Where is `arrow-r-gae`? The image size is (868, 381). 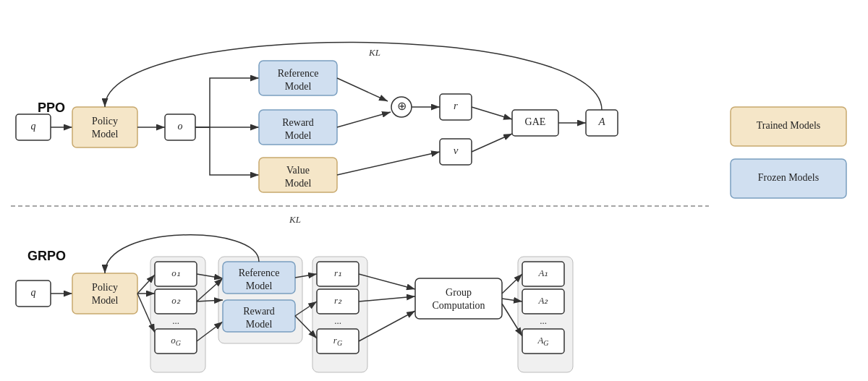
arrow-r-gae is located at coordinates (492, 113).